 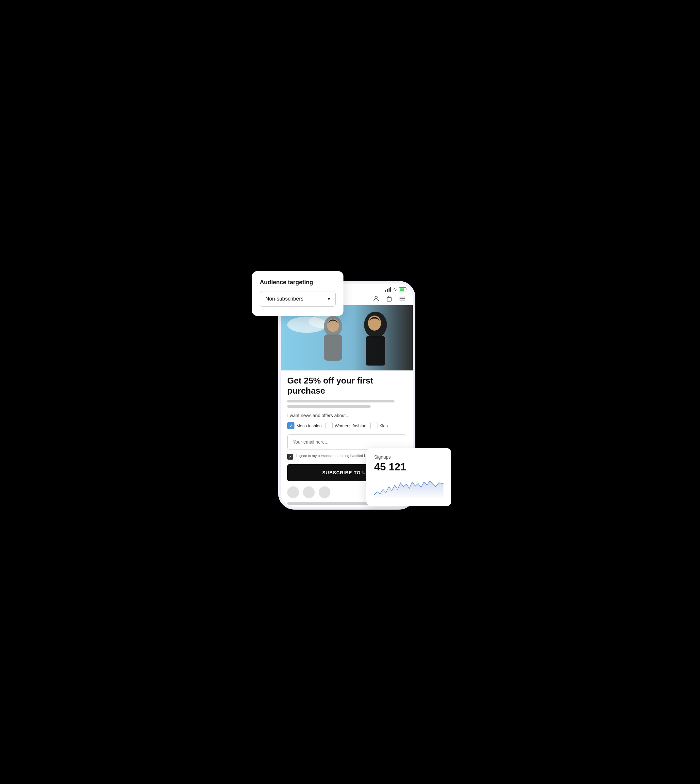 I want to click on checkbox-womens-fashion: Womens fashion, so click(x=346, y=426).